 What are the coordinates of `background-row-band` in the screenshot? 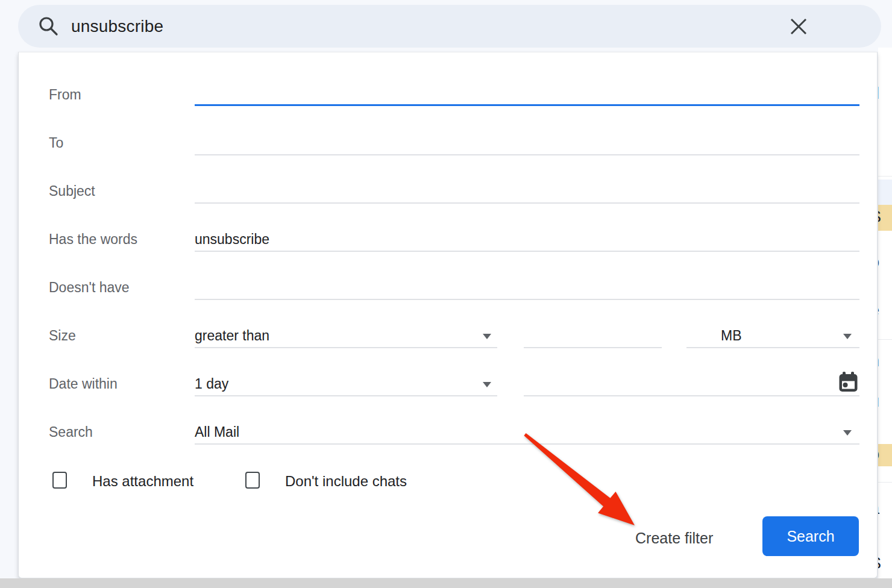 It's located at (885, 192).